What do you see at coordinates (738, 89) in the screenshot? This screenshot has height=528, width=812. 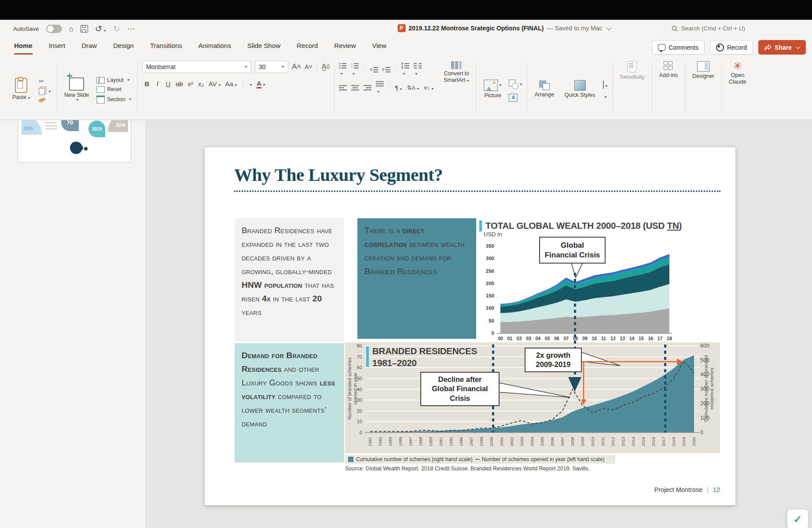 I see `claude-group: ✳ OpenClaude` at bounding box center [738, 89].